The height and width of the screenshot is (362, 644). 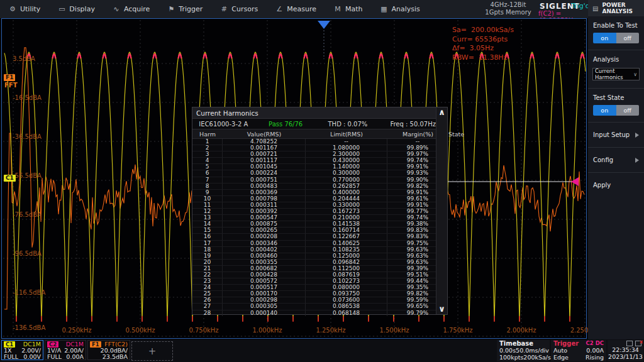 I want to click on table-scrollbar: ∧ ∨, so click(x=441, y=211).